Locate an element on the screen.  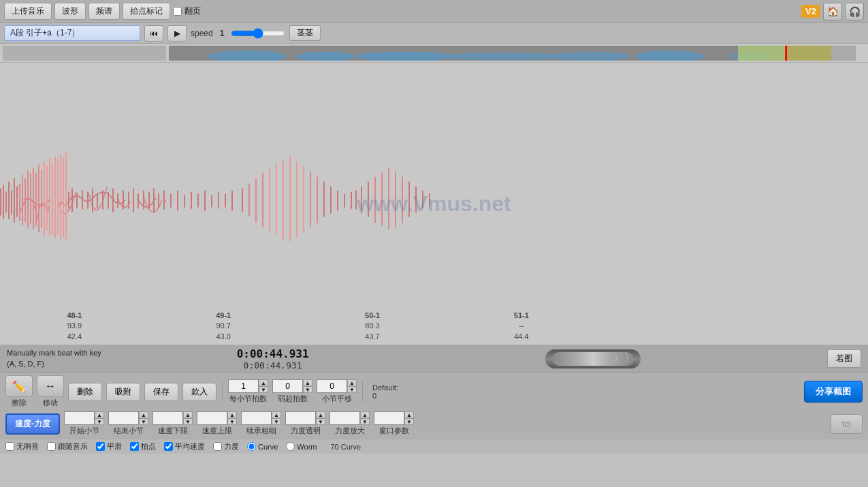
force-smooth-input is located at coordinates (301, 418).